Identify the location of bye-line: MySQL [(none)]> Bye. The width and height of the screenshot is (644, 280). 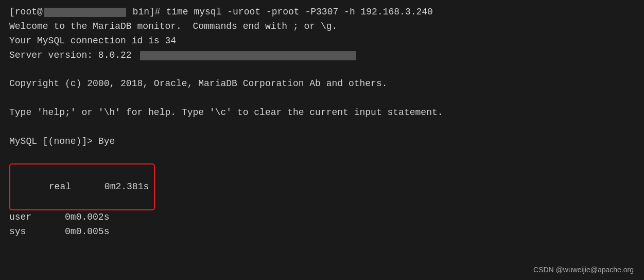
(322, 142).